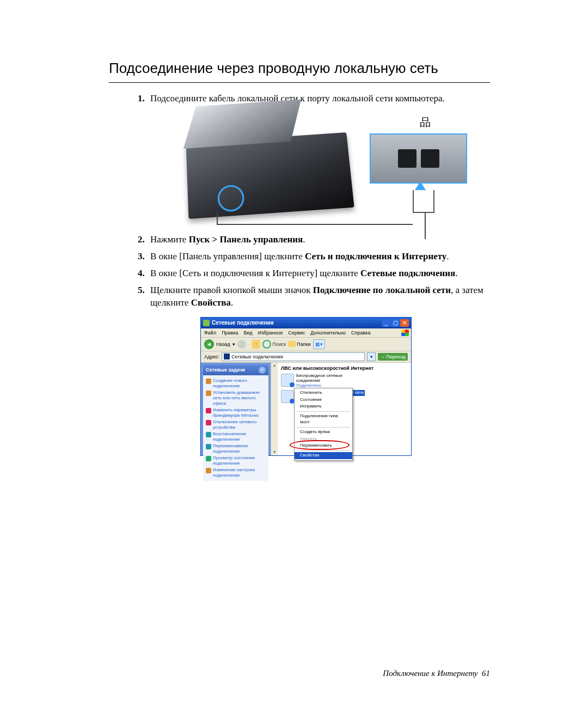  What do you see at coordinates (236, 370) in the screenshot?
I see `task-header: Сетевые задачи »` at bounding box center [236, 370].